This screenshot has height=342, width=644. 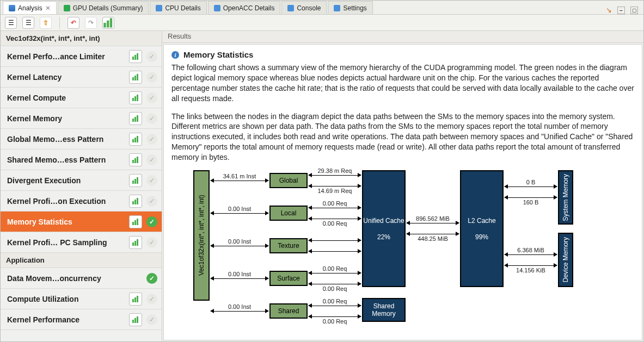 I want to click on node-shared-memory: Shared Memory, so click(x=384, y=310).